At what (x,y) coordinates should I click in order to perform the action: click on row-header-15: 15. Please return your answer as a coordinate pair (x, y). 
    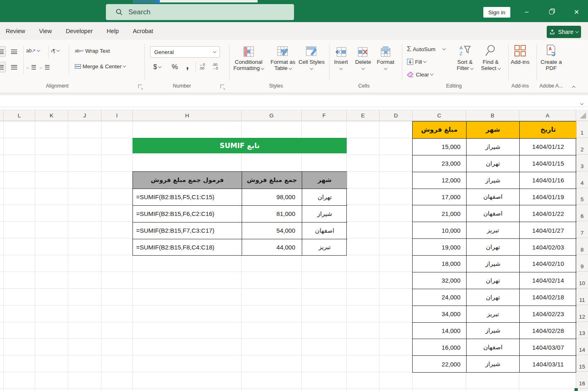
    Looking at the image, I should click on (582, 363).